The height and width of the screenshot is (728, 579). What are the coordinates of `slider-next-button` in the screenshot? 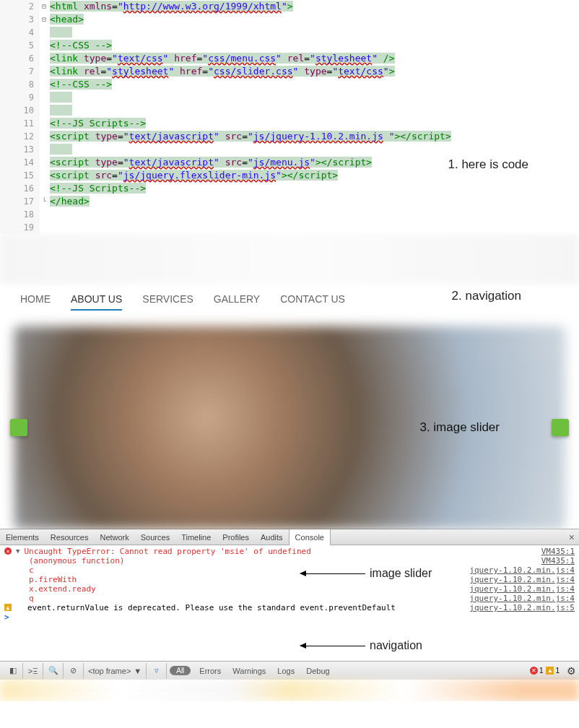 It's located at (560, 428).